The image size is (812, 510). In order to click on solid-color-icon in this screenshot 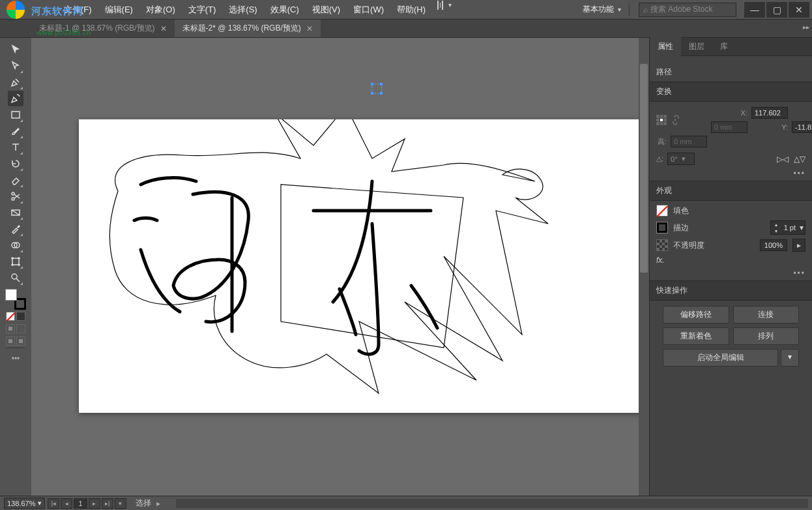, I will do `click(21, 316)`.